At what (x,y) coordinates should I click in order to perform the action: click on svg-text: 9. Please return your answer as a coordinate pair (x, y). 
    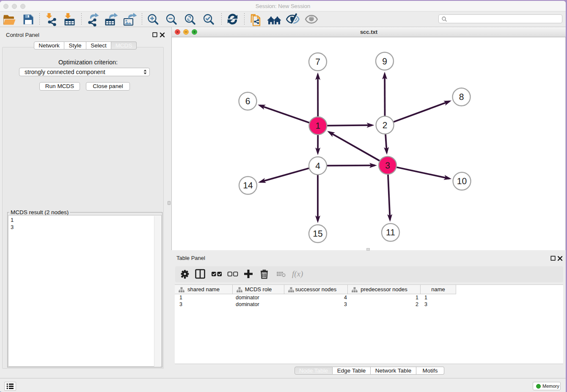
    Looking at the image, I should click on (385, 62).